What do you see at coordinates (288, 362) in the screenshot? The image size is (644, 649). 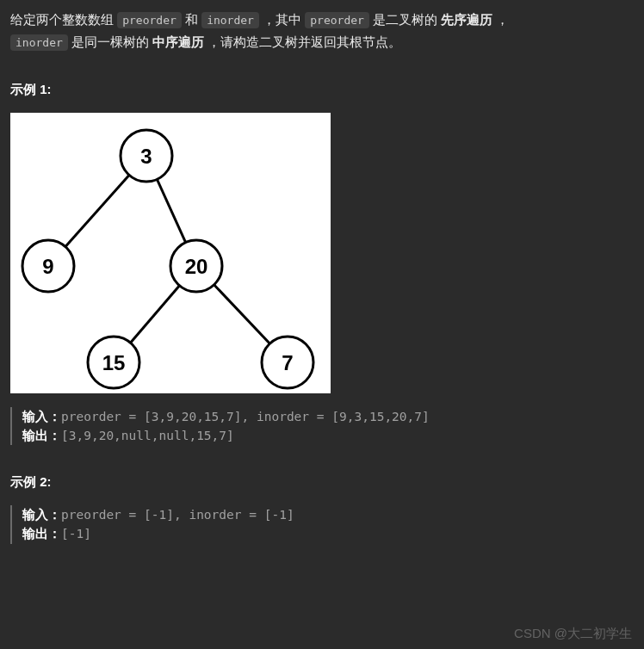 I see `tree-node-right-right: 7` at bounding box center [288, 362].